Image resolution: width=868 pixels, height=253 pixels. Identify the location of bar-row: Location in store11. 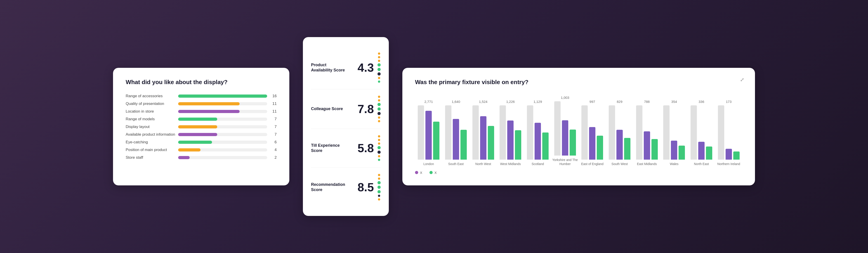
(201, 112).